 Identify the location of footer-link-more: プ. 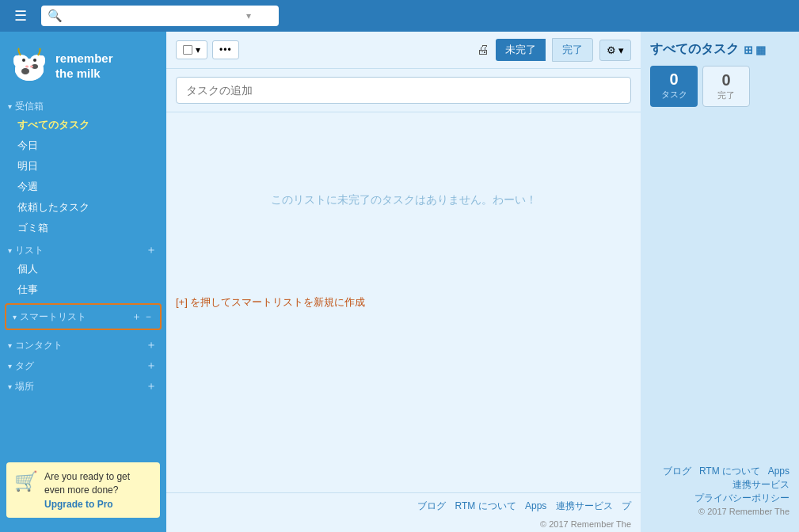
(626, 506).